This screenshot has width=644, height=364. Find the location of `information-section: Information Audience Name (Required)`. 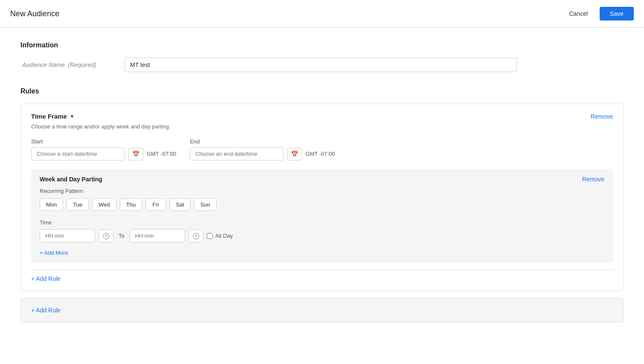

information-section: Information Audience Name (Required) is located at coordinates (322, 57).